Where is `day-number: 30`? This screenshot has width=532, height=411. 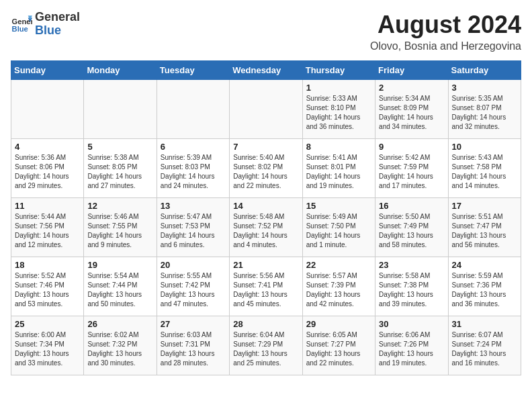 day-number: 30 is located at coordinates (411, 324).